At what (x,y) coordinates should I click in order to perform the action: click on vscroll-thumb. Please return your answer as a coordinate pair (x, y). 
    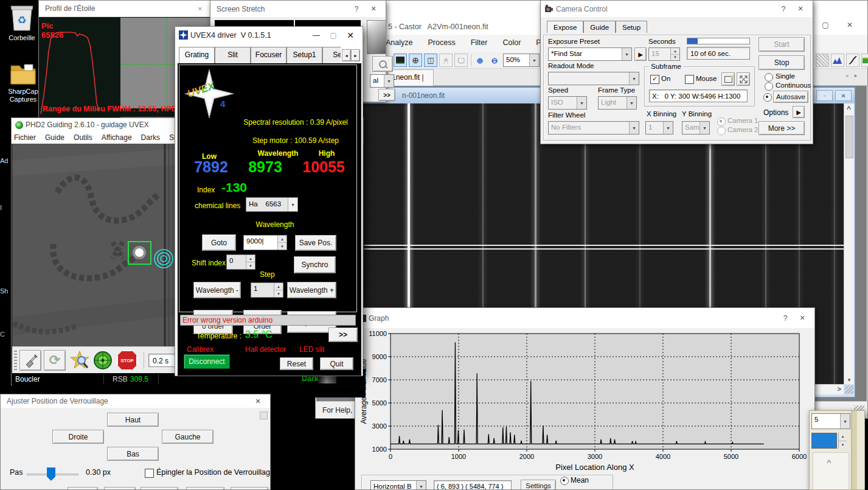
    Looking at the image, I should click on (849, 137).